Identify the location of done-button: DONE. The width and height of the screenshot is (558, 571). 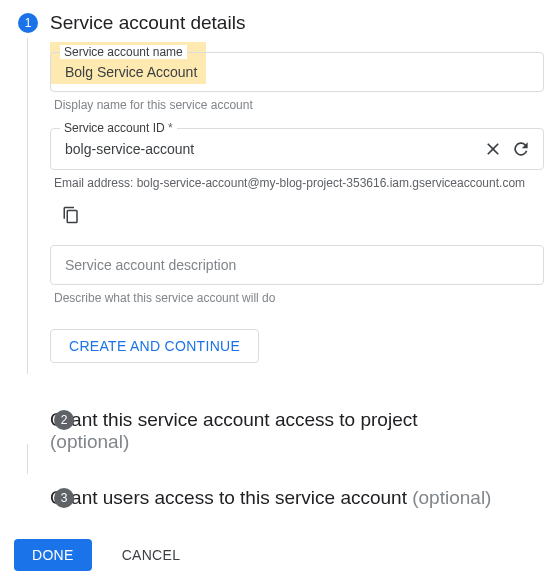
(53, 555).